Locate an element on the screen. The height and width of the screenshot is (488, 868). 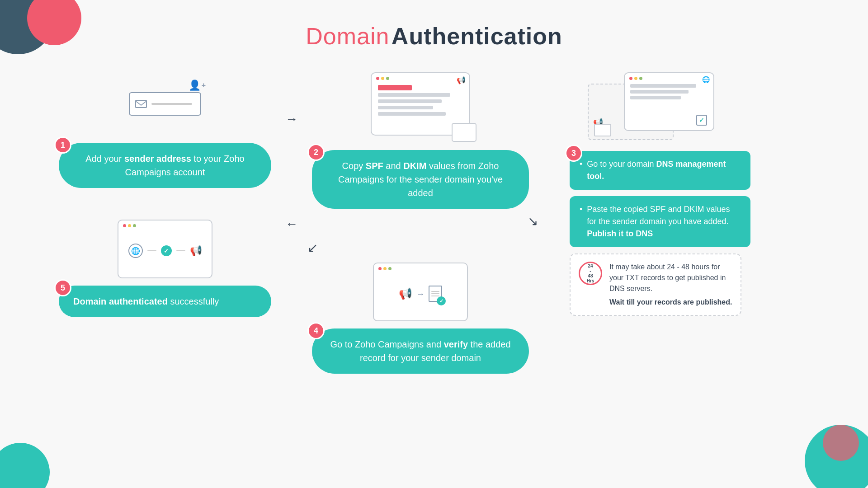
step3-icon: 📢 🌐 is located at coordinates (653, 108).